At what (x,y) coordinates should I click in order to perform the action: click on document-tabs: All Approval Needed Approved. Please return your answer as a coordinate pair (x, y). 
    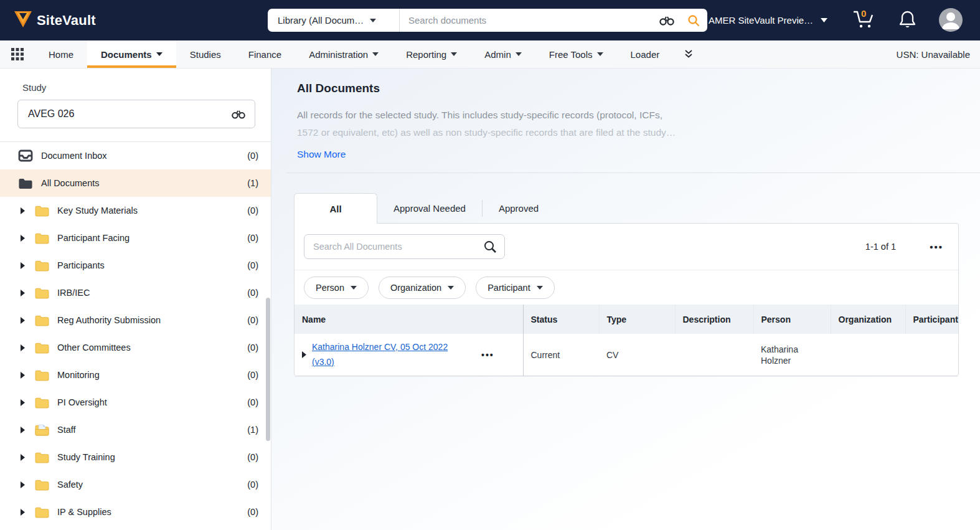
    Looking at the image, I should click on (425, 208).